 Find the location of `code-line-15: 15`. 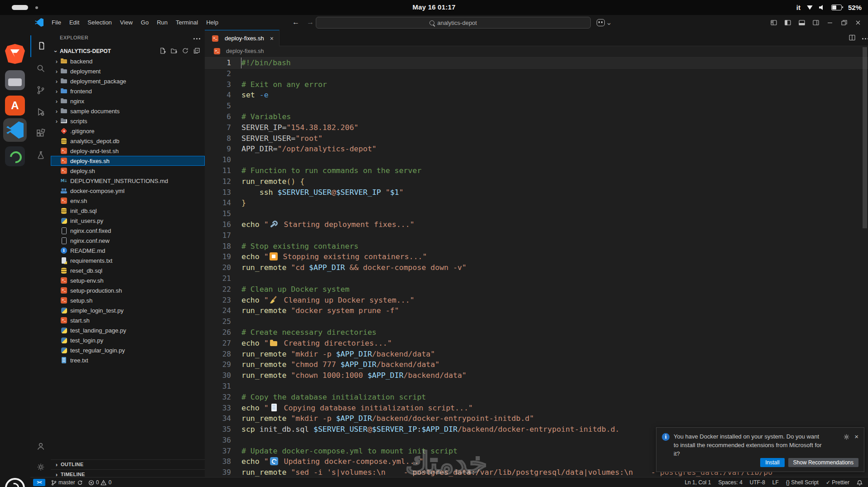

code-line-15: 15 is located at coordinates (536, 214).